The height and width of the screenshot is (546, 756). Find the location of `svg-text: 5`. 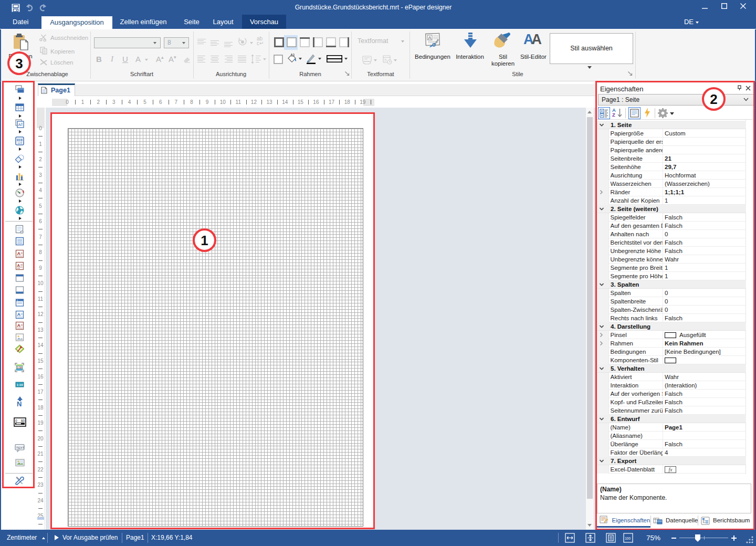

svg-text: 5 is located at coordinates (385, 60).